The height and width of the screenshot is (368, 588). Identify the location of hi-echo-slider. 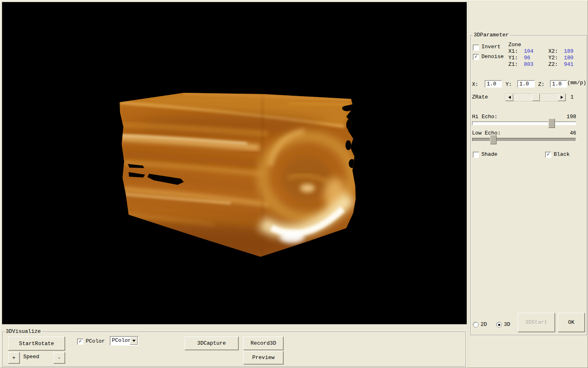
(524, 123).